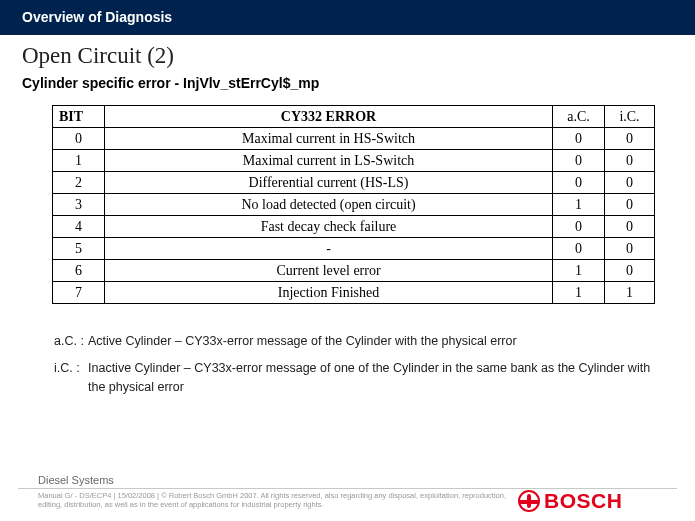 The image size is (695, 521). I want to click on bosch-logo-icon, so click(529, 501).